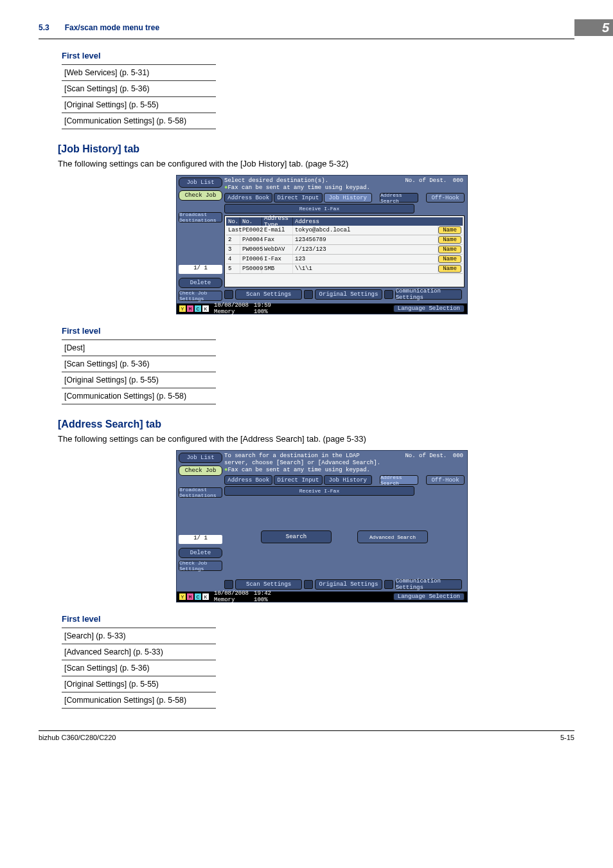  What do you see at coordinates (344, 188) in the screenshot?
I see `instruction-text: ●Fax can be sent at any time using keypa…` at bounding box center [344, 188].